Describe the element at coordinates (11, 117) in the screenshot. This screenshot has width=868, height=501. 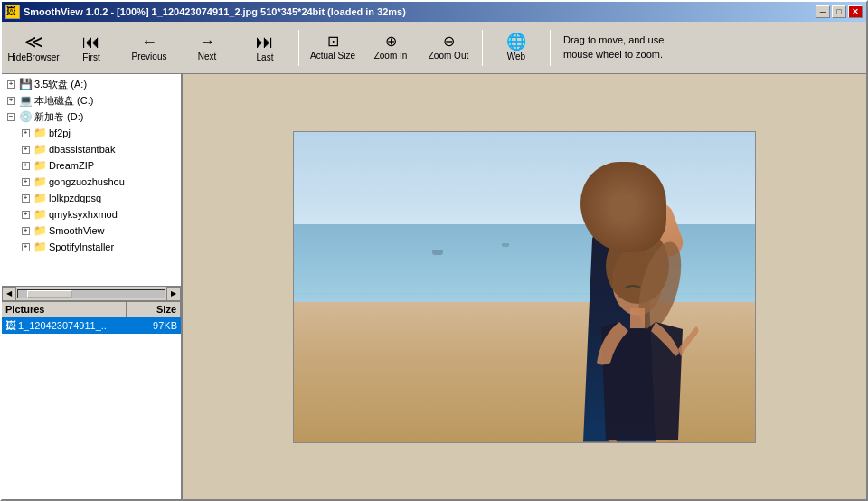
I see `expand-drive-d: −` at that location.